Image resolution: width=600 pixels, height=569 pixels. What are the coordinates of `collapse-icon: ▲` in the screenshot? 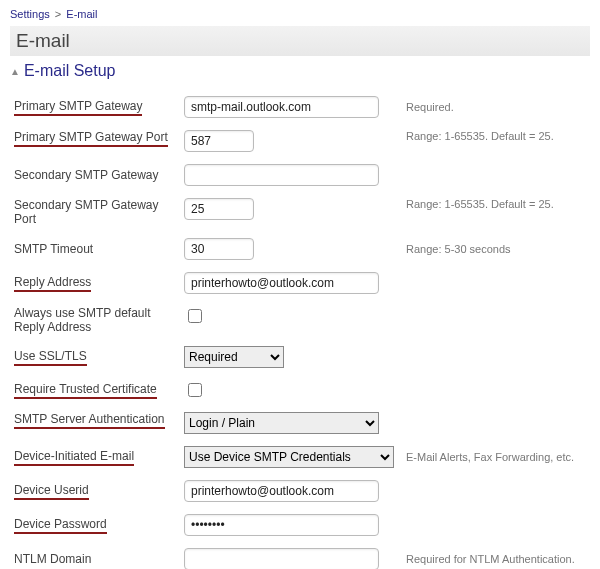 It's located at (15, 72).